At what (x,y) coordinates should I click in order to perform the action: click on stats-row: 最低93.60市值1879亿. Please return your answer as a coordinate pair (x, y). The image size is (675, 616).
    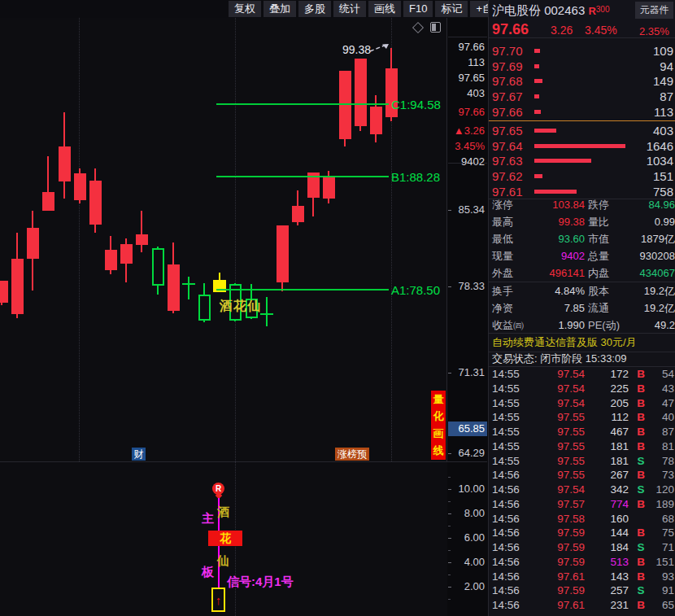
    Looking at the image, I should click on (582, 239).